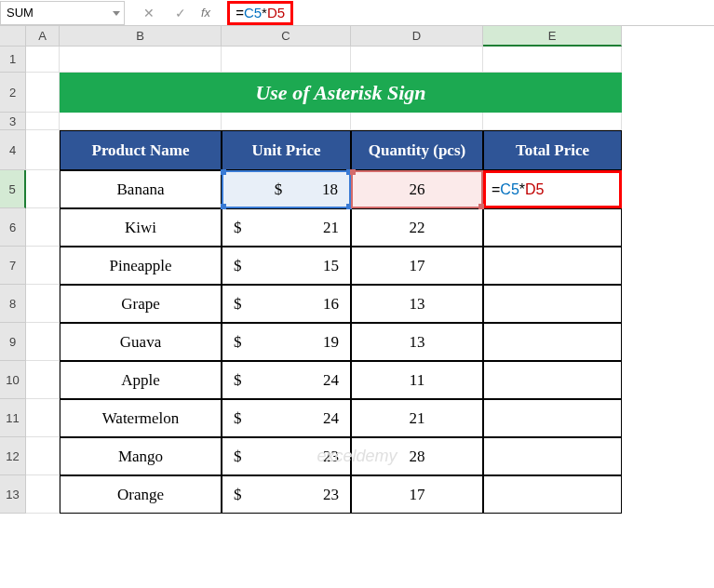  I want to click on row-header-6: 6, so click(13, 227).